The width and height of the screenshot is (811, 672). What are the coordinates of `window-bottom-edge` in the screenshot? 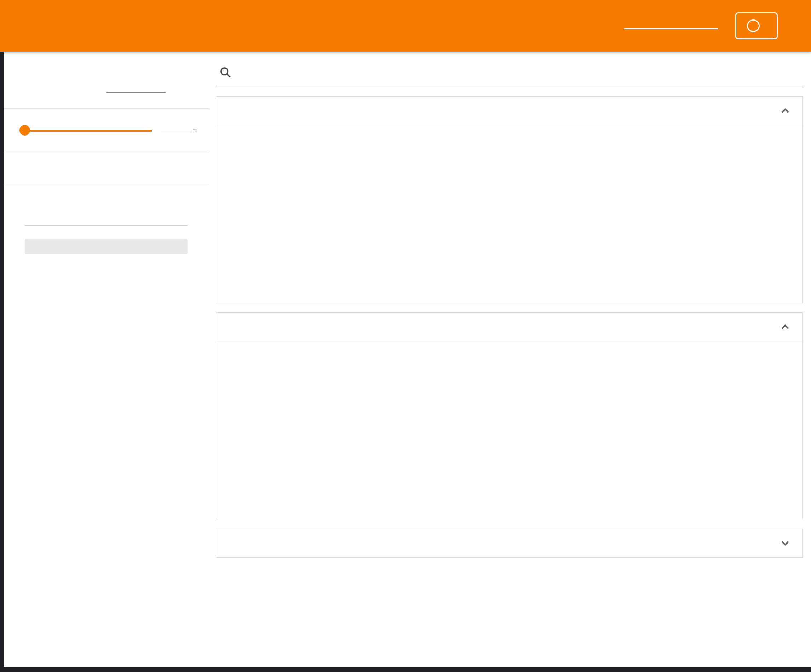 It's located at (406, 669).